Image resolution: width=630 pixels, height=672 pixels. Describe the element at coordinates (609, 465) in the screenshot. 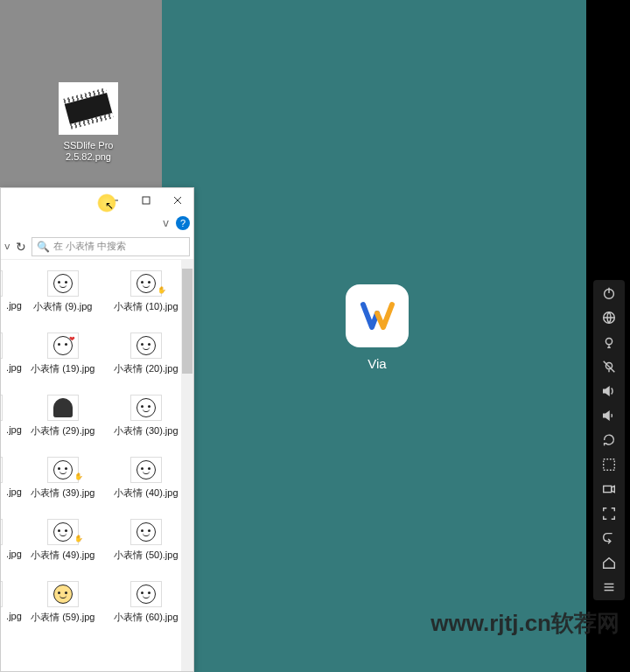

I see `screenshot-icon` at that location.